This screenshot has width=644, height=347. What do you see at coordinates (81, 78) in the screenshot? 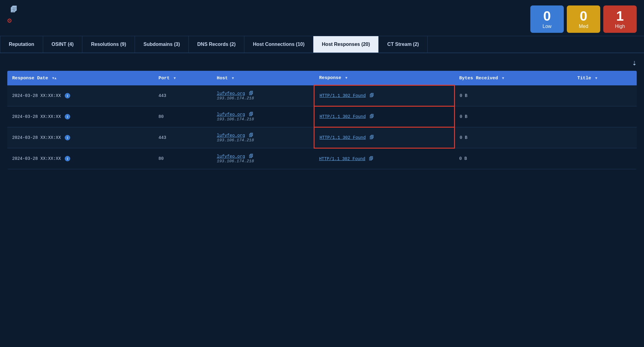
I see `th-response-date: Response Date ▼▲` at bounding box center [81, 78].